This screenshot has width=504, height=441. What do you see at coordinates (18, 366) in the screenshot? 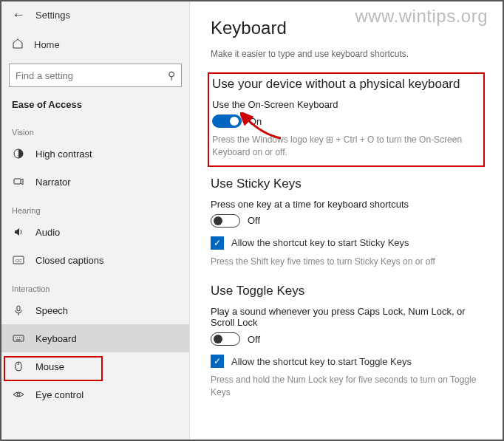
I see `mouse-icon` at bounding box center [18, 366].